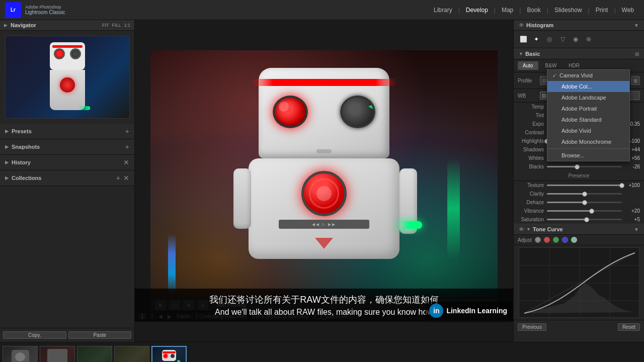 This screenshot has height=362, width=644. Describe the element at coordinates (585, 167) in the screenshot. I see `blacks-slider` at that location.